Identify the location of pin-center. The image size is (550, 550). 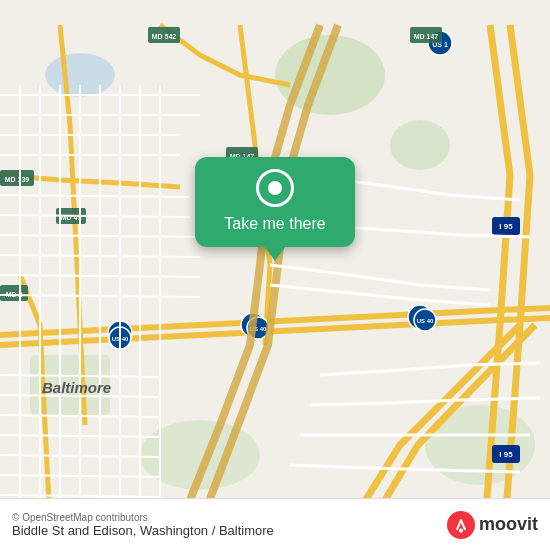
(275, 188).